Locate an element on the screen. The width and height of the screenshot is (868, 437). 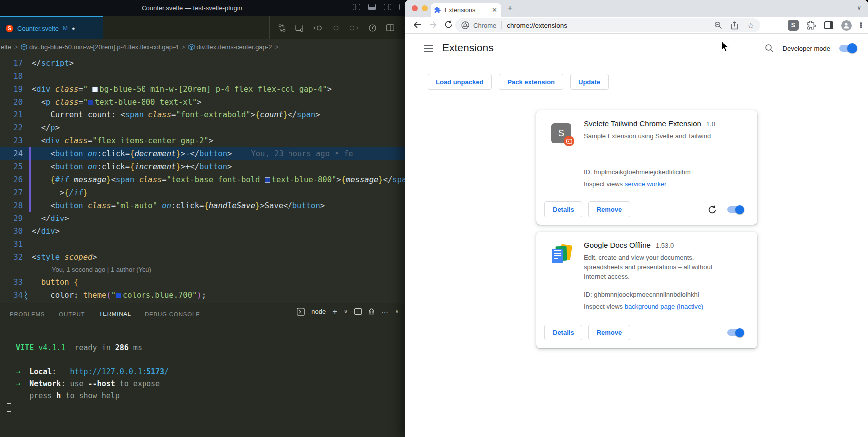
chrome-menu-icon: ••• is located at coordinates (861, 25).